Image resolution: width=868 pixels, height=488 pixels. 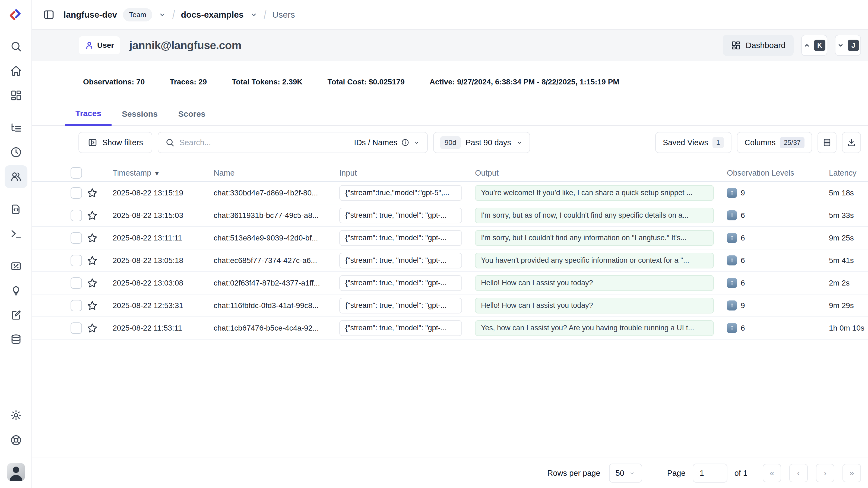 What do you see at coordinates (16, 415) in the screenshot?
I see `settings-gear-icon` at bounding box center [16, 415].